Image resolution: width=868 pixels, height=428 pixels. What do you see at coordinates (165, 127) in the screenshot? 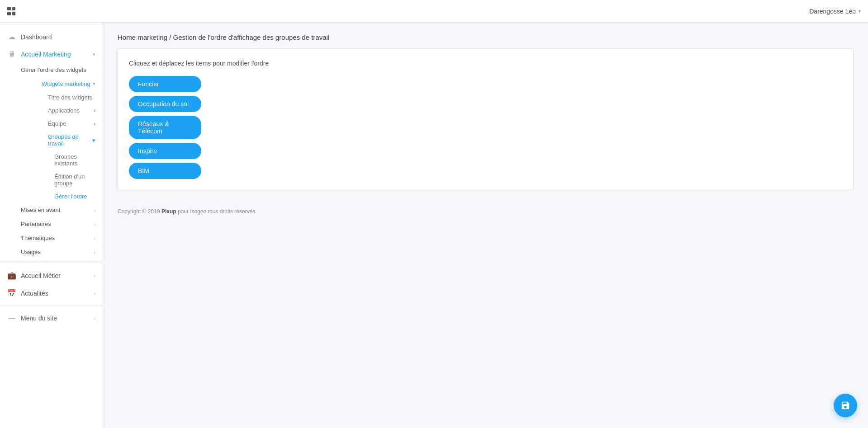
I see `drag-item: Réseaux & Télécom` at bounding box center [165, 127].